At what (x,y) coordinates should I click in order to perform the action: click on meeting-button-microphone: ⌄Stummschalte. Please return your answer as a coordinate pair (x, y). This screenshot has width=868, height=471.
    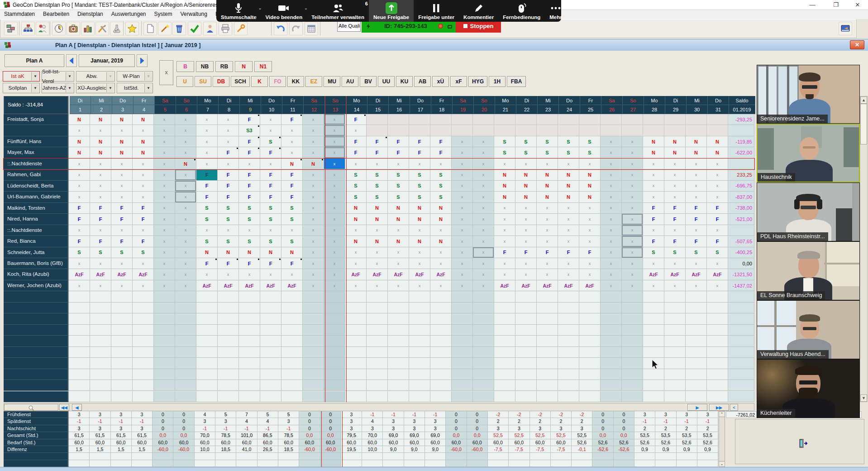
    Looking at the image, I should click on (239, 11).